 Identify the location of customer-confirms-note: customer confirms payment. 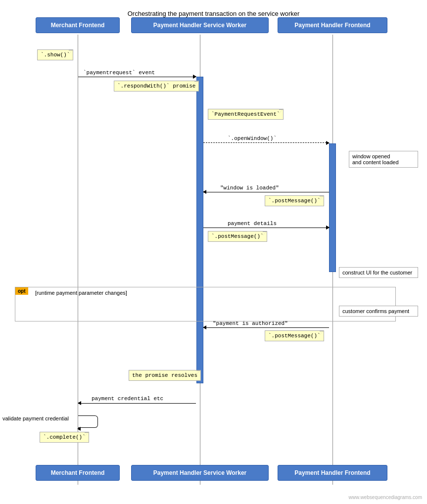
(379, 311).